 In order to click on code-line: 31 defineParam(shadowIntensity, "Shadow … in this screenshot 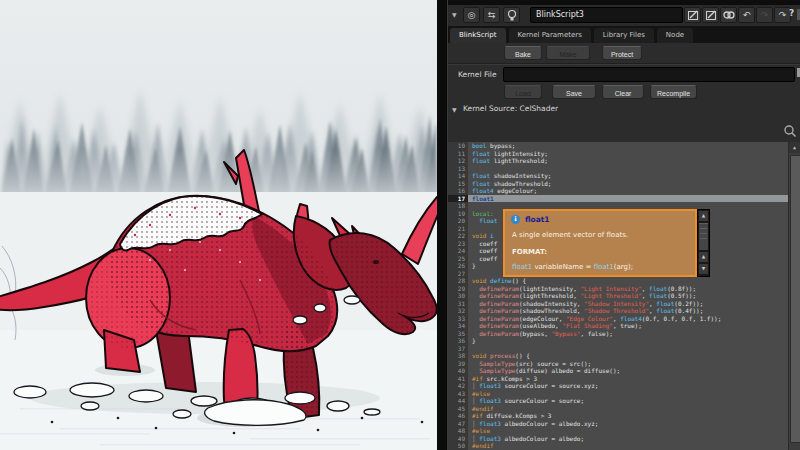, I will do `click(624, 304)`.